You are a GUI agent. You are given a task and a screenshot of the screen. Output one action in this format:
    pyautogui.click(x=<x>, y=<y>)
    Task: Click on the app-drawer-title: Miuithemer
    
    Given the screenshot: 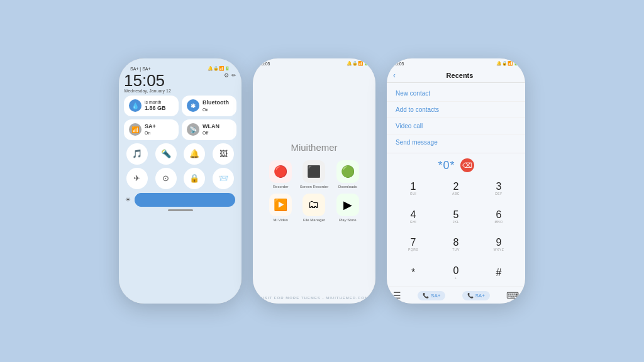 What is the action you would take?
    pyautogui.click(x=314, y=147)
    